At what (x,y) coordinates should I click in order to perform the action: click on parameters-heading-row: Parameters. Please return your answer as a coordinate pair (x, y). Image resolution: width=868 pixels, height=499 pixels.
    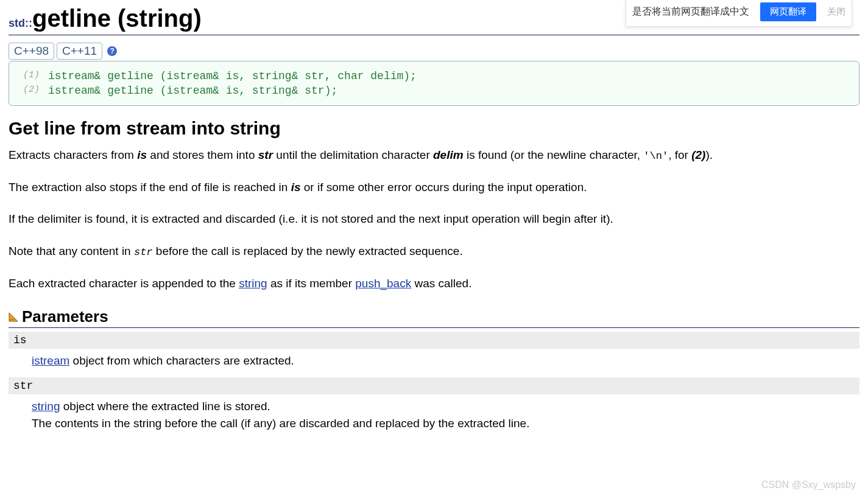
    Looking at the image, I should click on (434, 318).